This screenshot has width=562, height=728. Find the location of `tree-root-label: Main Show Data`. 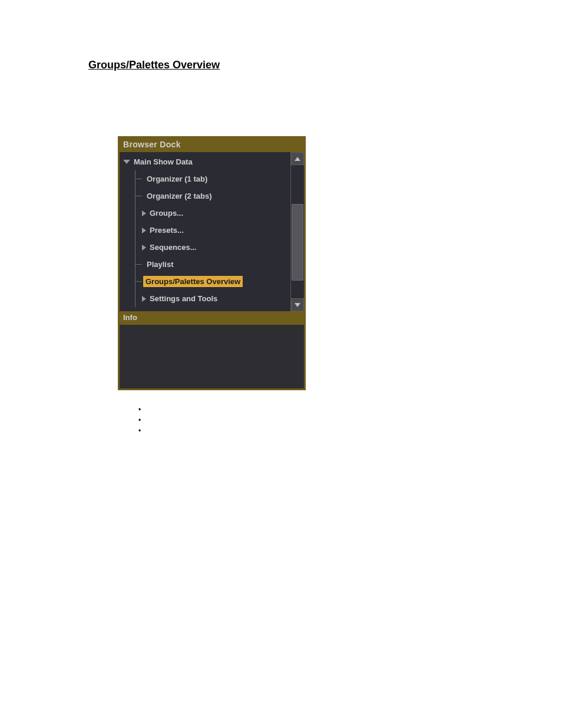

tree-root-label: Main Show Data is located at coordinates (163, 162).